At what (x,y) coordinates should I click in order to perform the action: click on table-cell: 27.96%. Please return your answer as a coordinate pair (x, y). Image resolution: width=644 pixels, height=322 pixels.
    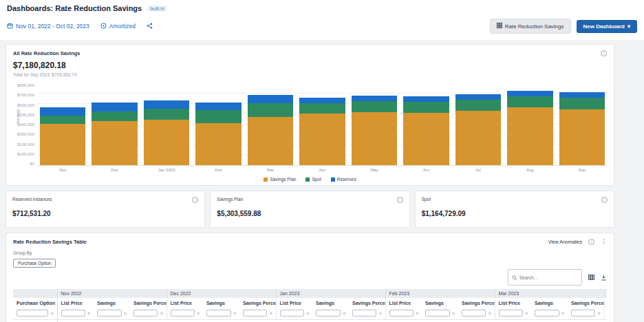
    Looking at the image, I should click on (586, 321).